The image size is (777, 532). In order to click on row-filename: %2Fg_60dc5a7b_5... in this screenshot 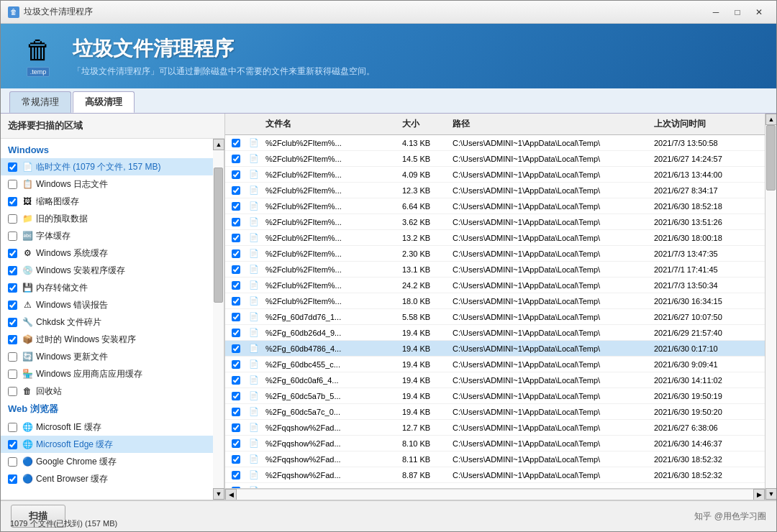, I will do `click(330, 396)`.